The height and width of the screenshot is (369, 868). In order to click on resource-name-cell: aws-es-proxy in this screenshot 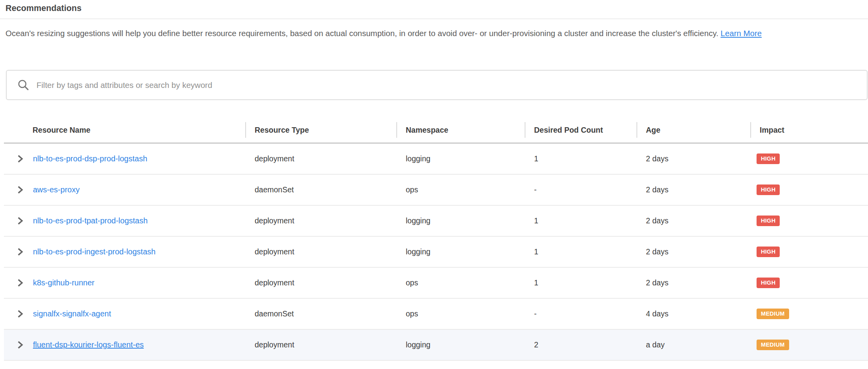, I will do `click(125, 190)`.